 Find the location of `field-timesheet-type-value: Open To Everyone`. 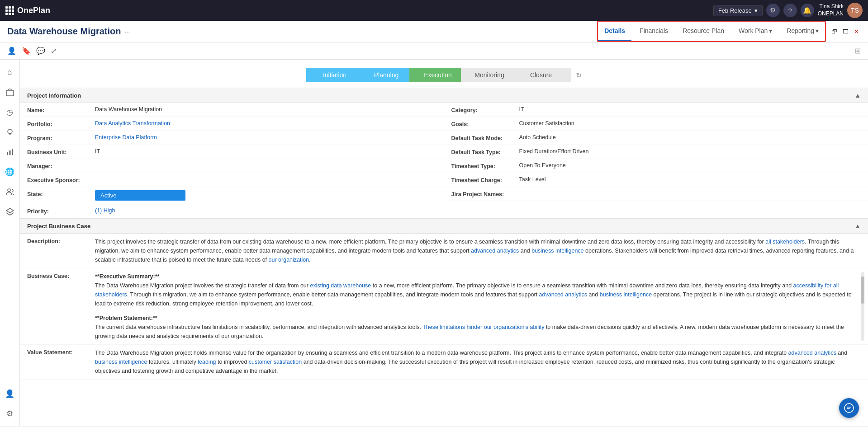

field-timesheet-type-value: Open To Everyone is located at coordinates (690, 165).